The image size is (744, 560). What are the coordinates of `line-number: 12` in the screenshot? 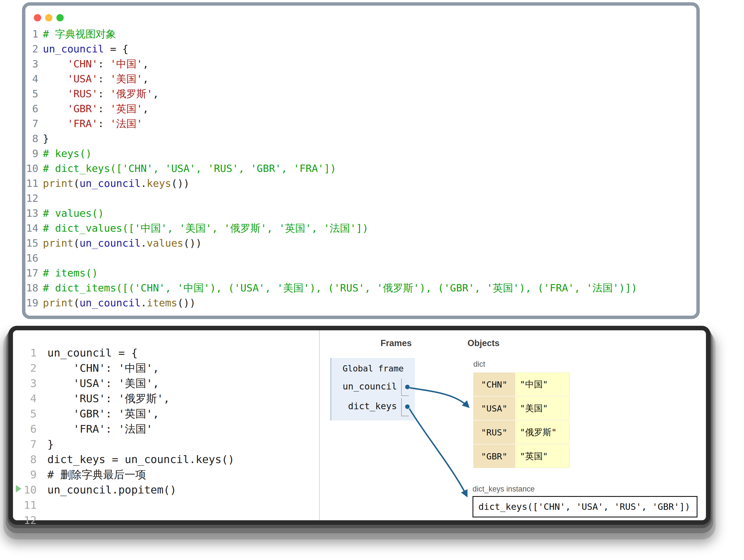 It's located at (25, 520).